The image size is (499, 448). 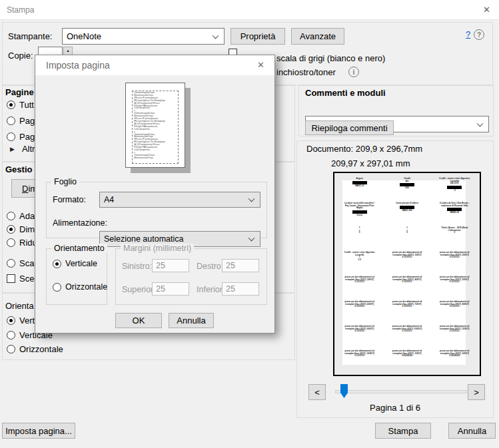 I want to click on dialog-portrait-option: Verticale, so click(x=75, y=264).